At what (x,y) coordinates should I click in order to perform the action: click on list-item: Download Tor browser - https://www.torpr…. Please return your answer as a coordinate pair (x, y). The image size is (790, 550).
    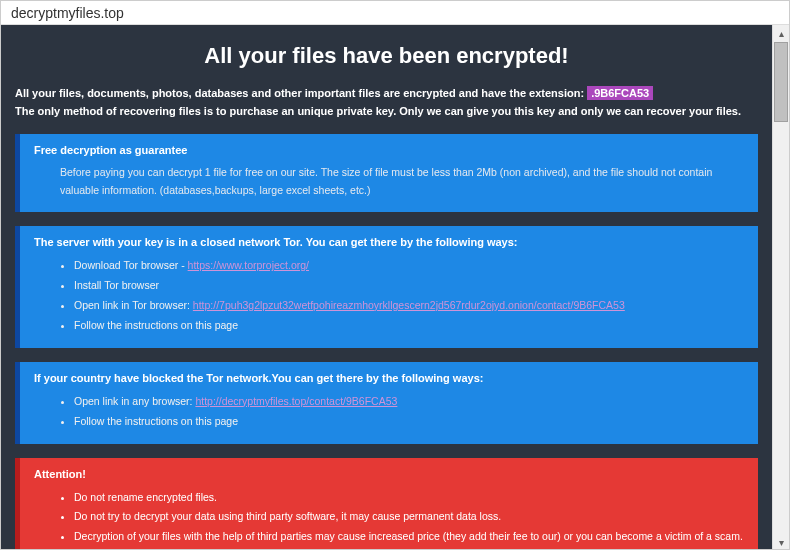
    Looking at the image, I should click on (409, 266).